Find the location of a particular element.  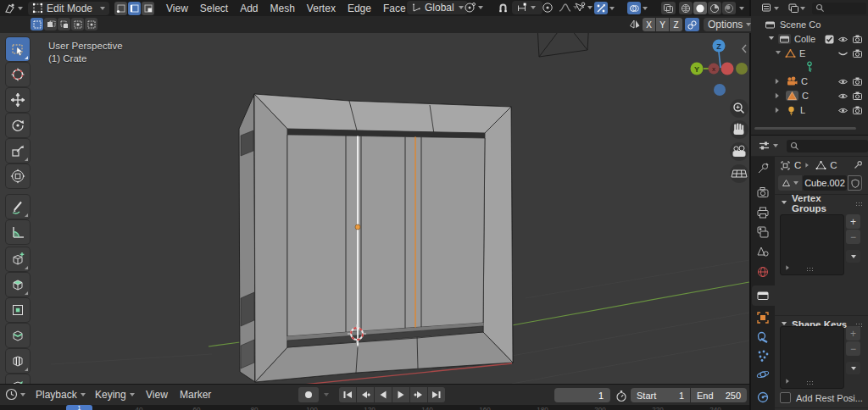

shape-key-specials-dropdown is located at coordinates (853, 368).